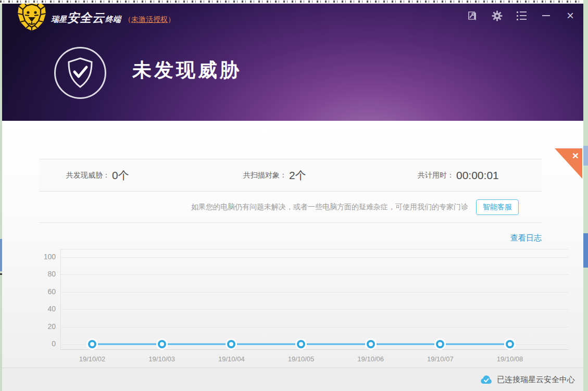  What do you see at coordinates (478, 175) in the screenshot?
I see `stat-value: 00:00:01` at bounding box center [478, 175].